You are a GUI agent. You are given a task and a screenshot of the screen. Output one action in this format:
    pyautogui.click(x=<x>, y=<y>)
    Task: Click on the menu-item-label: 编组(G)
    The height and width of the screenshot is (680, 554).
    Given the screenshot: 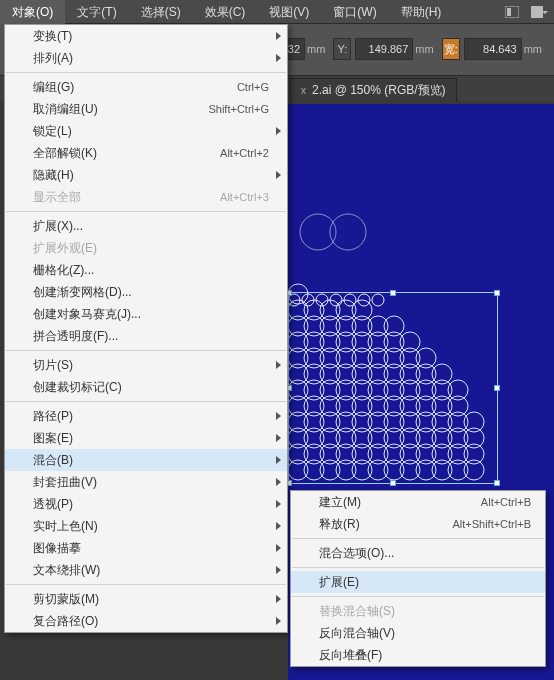 What is the action you would take?
    pyautogui.click(x=54, y=88)
    